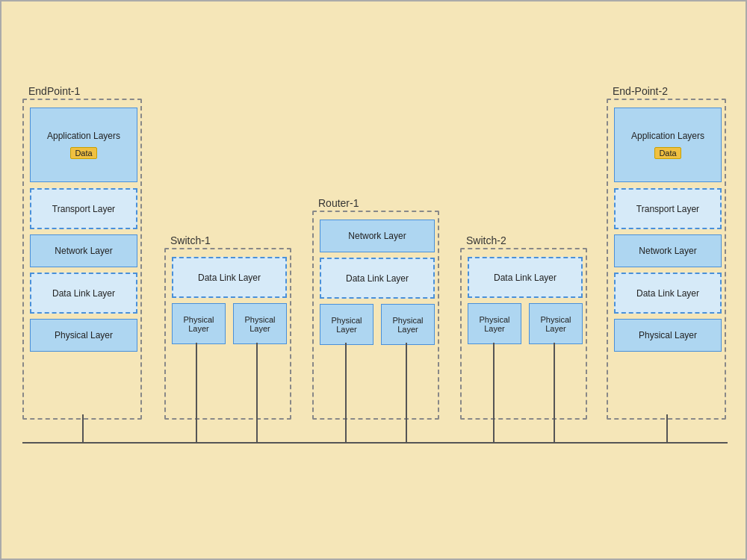  What do you see at coordinates (82, 259) in the screenshot?
I see `endpoint1-container: EndPoint-1 Application Layers Data Trans…` at bounding box center [82, 259].